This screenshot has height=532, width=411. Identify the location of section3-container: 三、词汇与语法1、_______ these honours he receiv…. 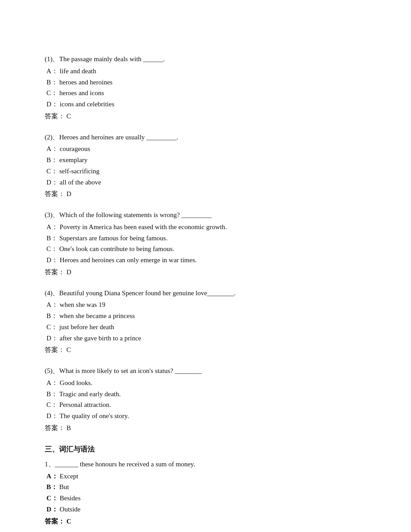
(206, 488).